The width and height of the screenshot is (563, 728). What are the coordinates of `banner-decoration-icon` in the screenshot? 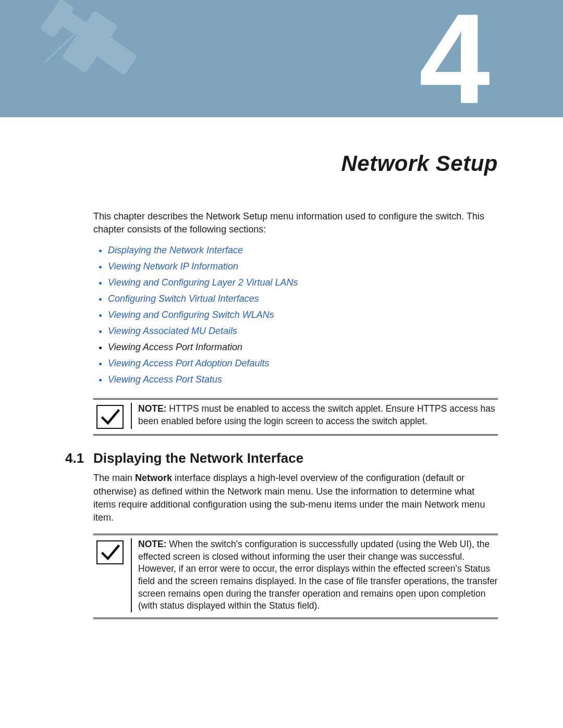 It's located at (94, 58).